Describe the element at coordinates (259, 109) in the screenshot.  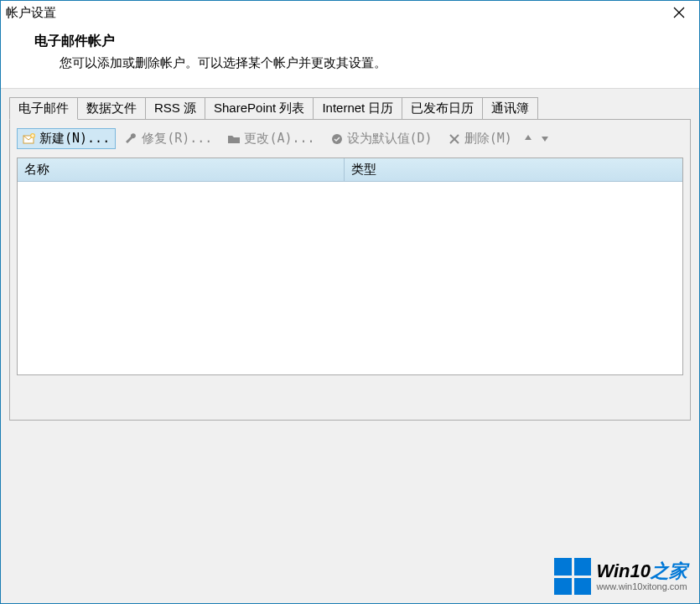
I see `tab-sharepoint: SharePoint 列表` at that location.